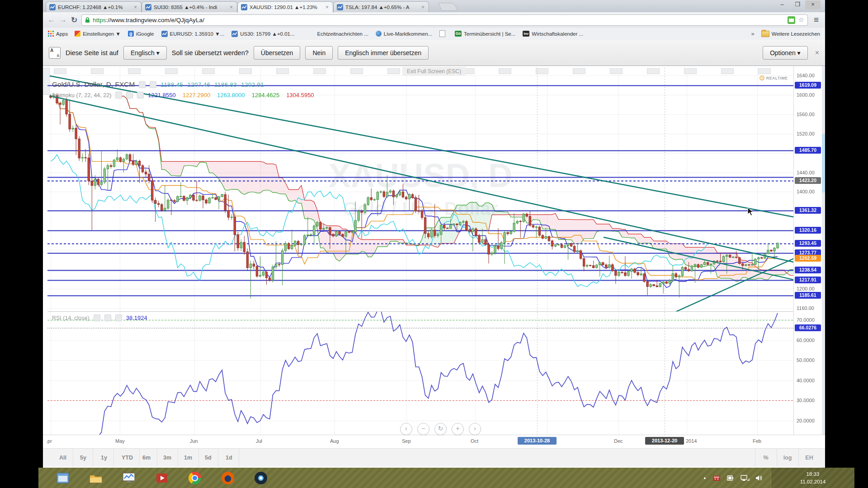 This screenshot has height=488, width=868. What do you see at coordinates (189, 7) in the screenshot?
I see `browser-tab: SUI30: 8355 ▲+0.4% - Indi×` at bounding box center [189, 7].